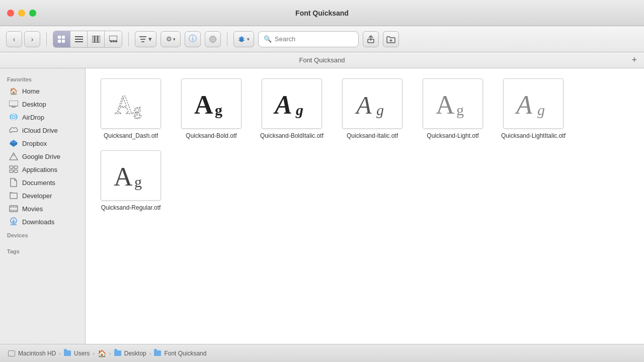 The height and width of the screenshot is (362, 644). Describe the element at coordinates (12, 353) in the screenshot. I see `hdd-icon` at that location.